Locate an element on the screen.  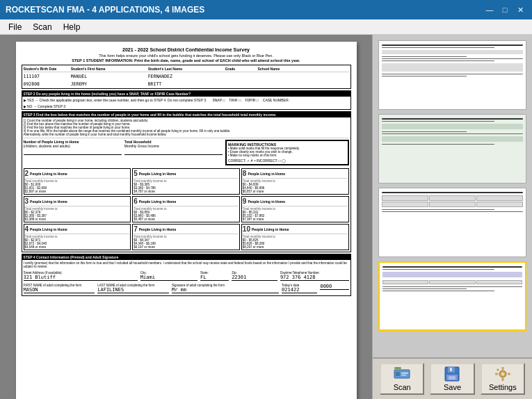
student1-birthdate: 111107 is located at coordinates (46, 76).